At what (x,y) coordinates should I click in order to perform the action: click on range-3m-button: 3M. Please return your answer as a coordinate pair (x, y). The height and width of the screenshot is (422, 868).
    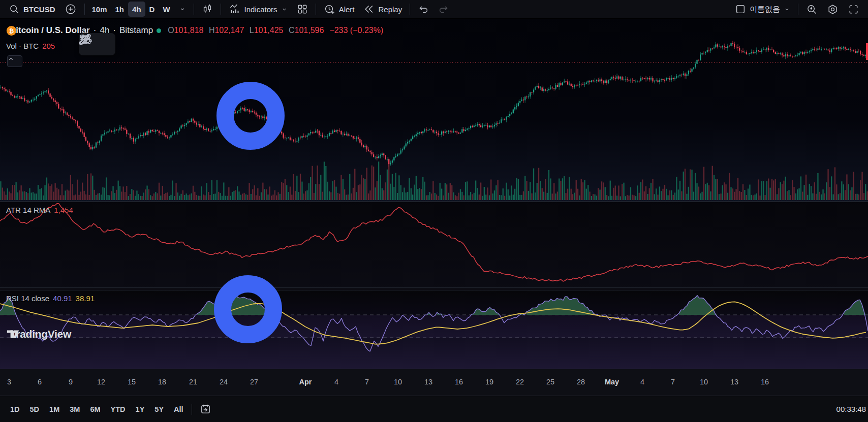
    Looking at the image, I should click on (75, 409).